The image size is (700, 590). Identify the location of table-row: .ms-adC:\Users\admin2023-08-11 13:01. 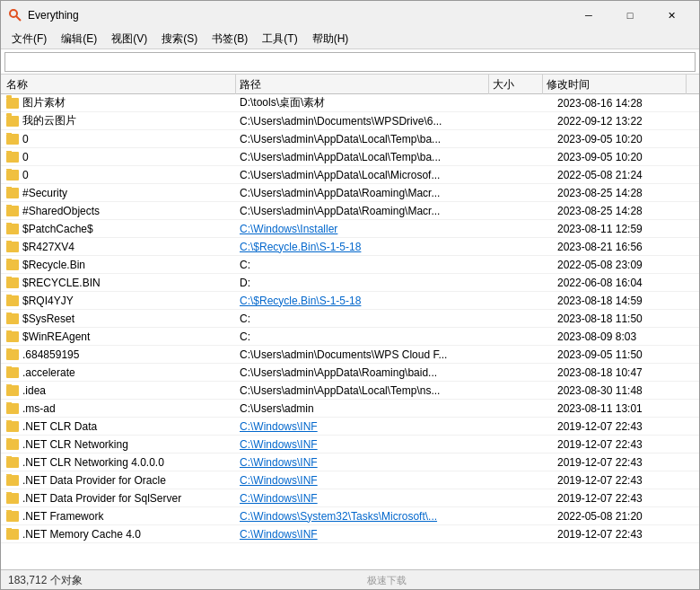
(350, 409).